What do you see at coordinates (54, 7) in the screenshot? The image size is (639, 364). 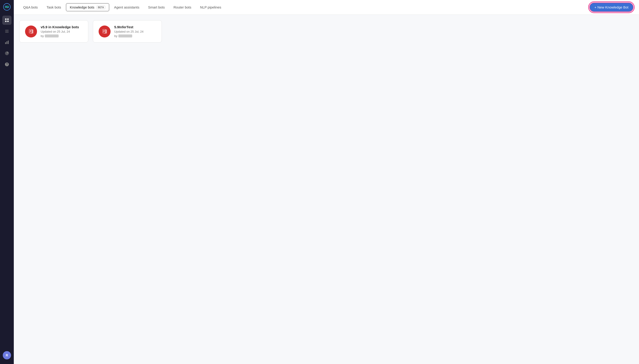 I see `tab-task-bots: Task bots` at bounding box center [54, 7].